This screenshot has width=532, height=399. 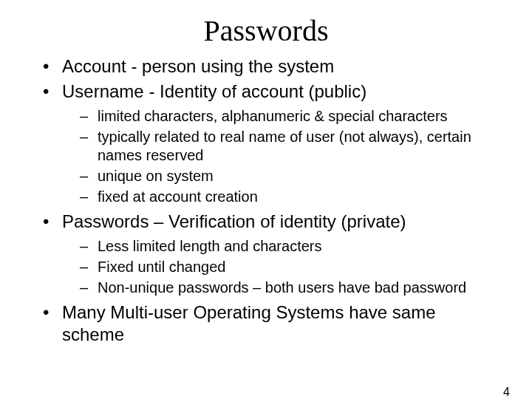 What do you see at coordinates (270, 324) in the screenshot?
I see `bullet-item: Many Multi-user Operating Systems have s…` at bounding box center [270, 324].